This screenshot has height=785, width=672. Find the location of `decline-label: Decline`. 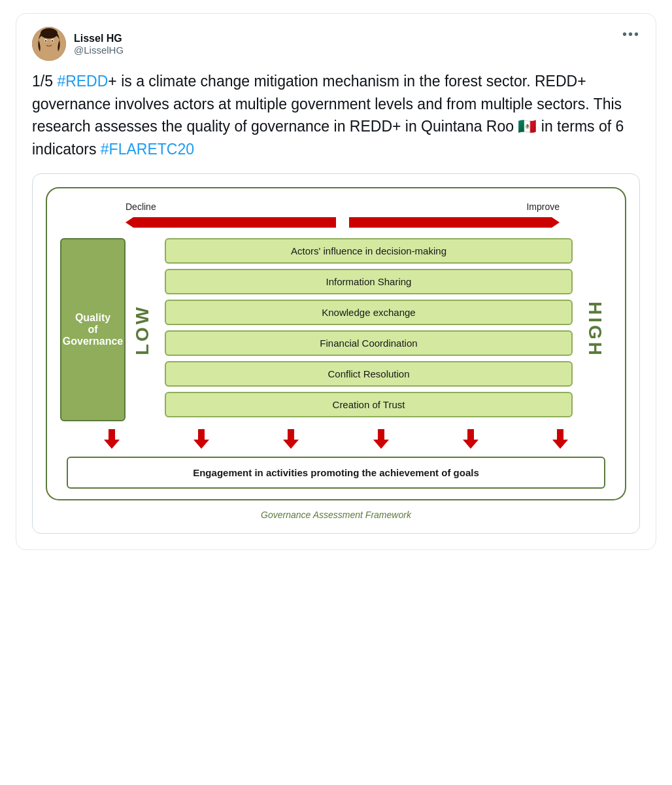

decline-label: Decline is located at coordinates (141, 207).